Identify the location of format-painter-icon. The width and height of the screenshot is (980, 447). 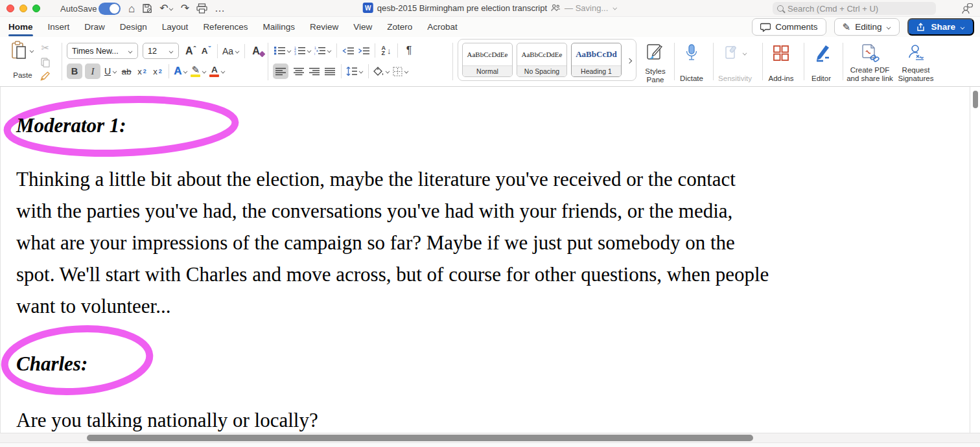
(45, 76).